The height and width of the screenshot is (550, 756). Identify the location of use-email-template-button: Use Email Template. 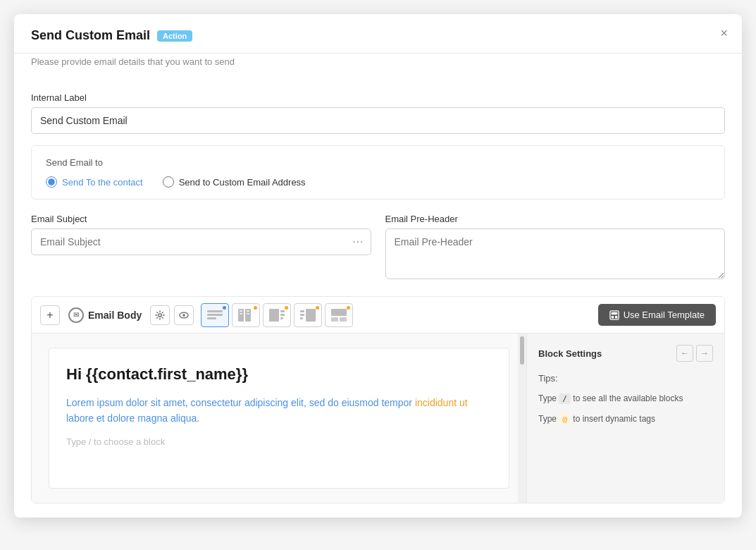
(657, 314).